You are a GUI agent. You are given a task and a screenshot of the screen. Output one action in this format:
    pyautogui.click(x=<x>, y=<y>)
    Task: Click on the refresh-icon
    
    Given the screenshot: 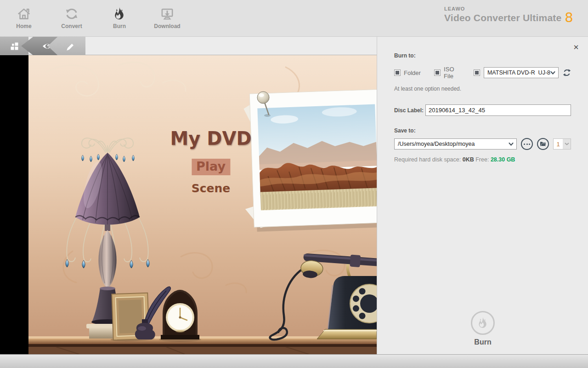 What is the action you would take?
    pyautogui.click(x=567, y=73)
    